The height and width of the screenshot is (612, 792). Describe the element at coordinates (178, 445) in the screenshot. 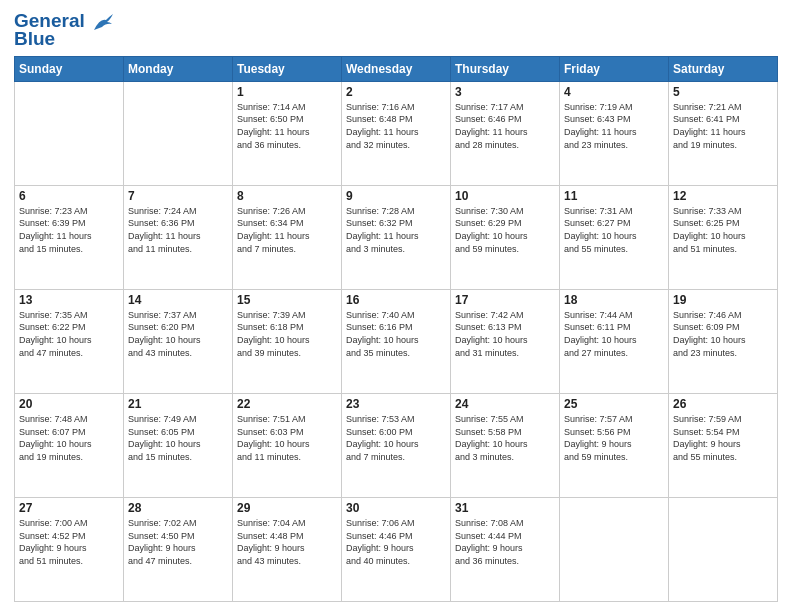

I see `calendar-cell: 21Sunrise: 7:49 AM Sunset: 6:05 PM Dayli…` at that location.